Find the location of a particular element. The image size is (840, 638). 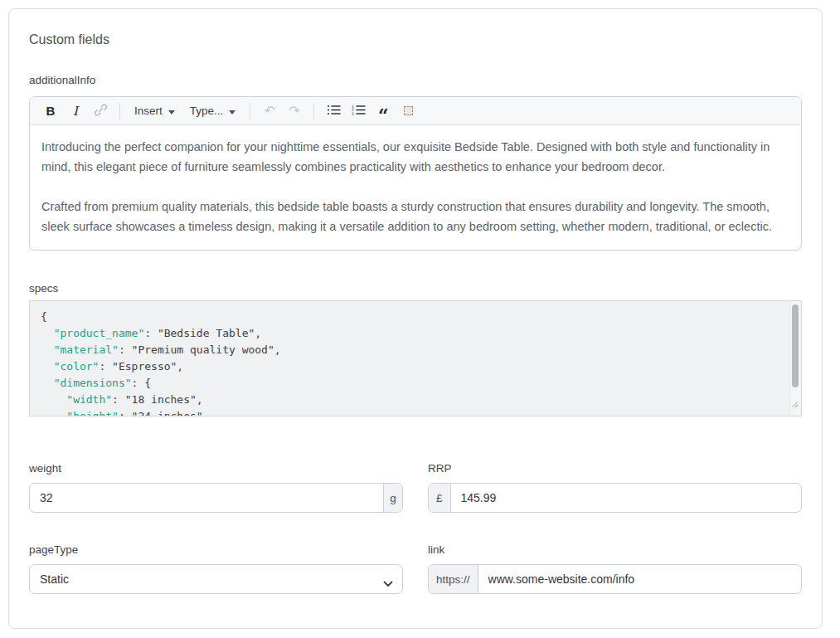

redo-icon: ↷ is located at coordinates (295, 111).